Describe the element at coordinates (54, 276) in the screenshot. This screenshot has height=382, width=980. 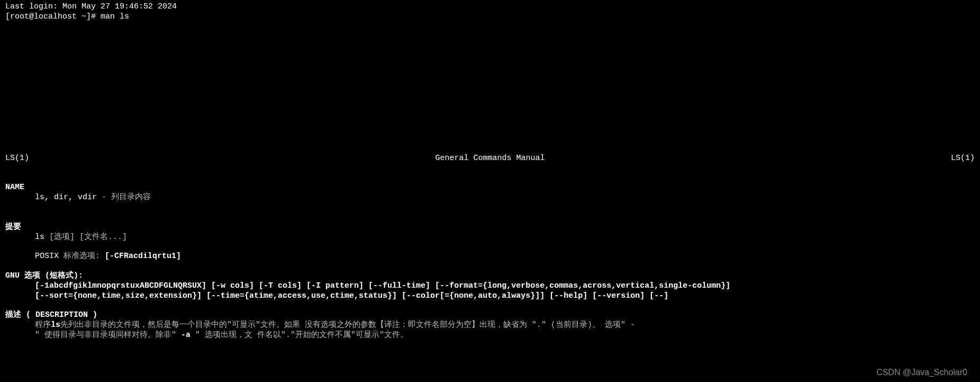
I see `gnu-header-text: 选项 (短格式):` at that location.